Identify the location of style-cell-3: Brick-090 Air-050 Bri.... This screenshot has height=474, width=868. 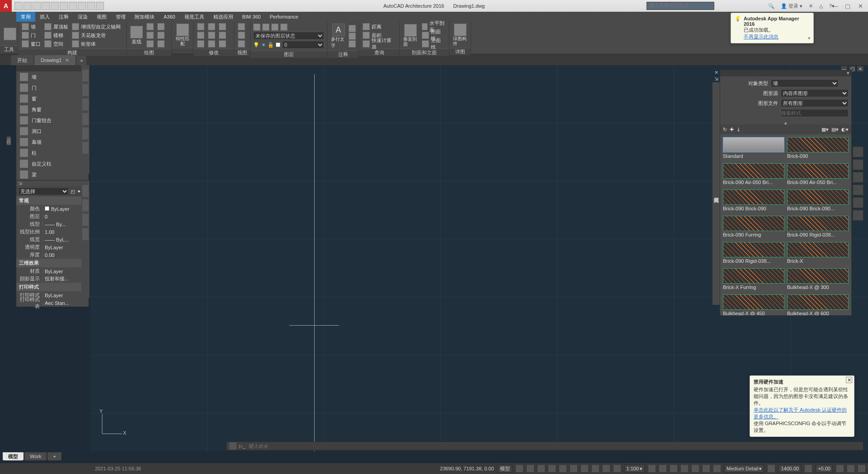
(818, 175).